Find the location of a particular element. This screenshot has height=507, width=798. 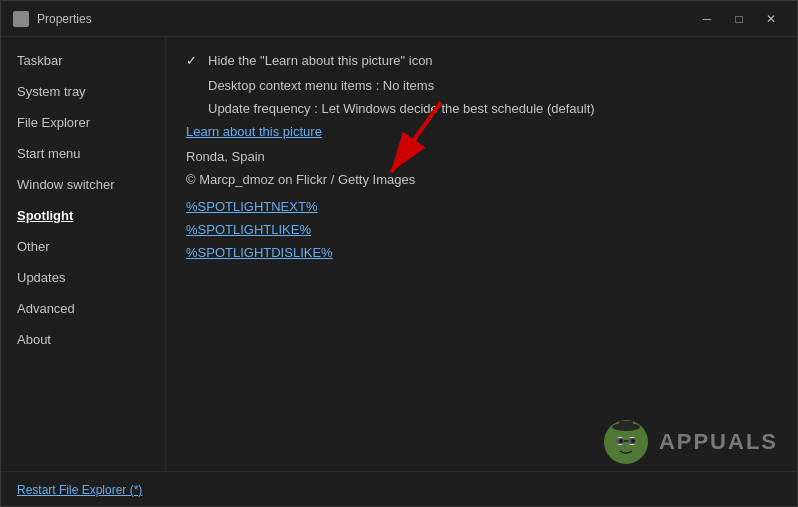

title-controls: ─ □ ✕ is located at coordinates (739, 19).